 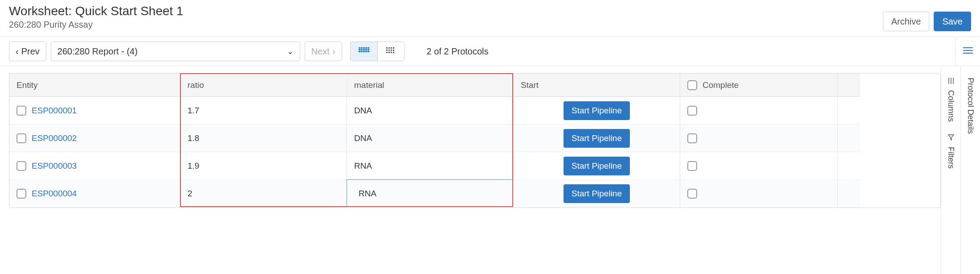 What do you see at coordinates (94, 138) in the screenshot?
I see `table-row: ESP000002` at bounding box center [94, 138].